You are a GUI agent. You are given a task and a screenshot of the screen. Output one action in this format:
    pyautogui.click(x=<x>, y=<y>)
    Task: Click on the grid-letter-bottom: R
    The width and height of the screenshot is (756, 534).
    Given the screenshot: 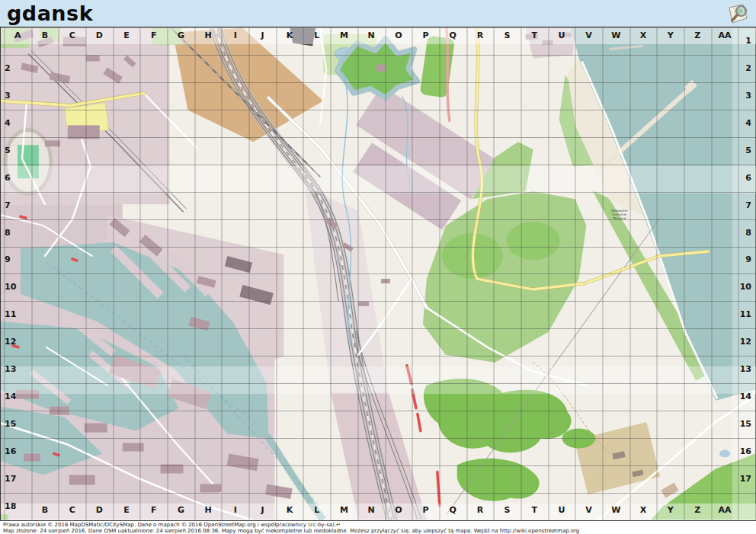 What is the action you would take?
    pyautogui.click(x=480, y=510)
    